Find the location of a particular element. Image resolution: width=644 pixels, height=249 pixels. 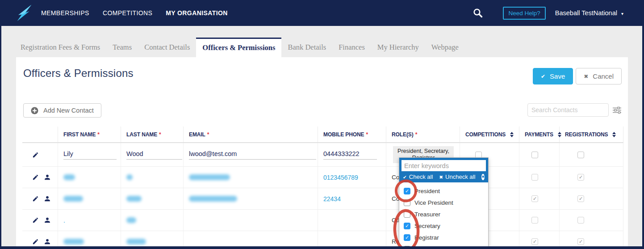

gameday-logo-icon is located at coordinates (24, 13).